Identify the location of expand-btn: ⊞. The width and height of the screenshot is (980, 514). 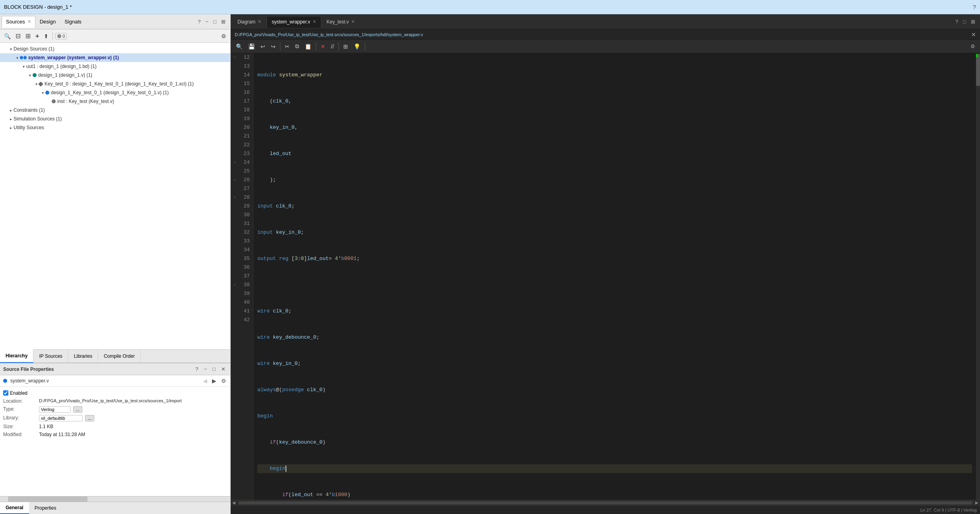
(28, 36).